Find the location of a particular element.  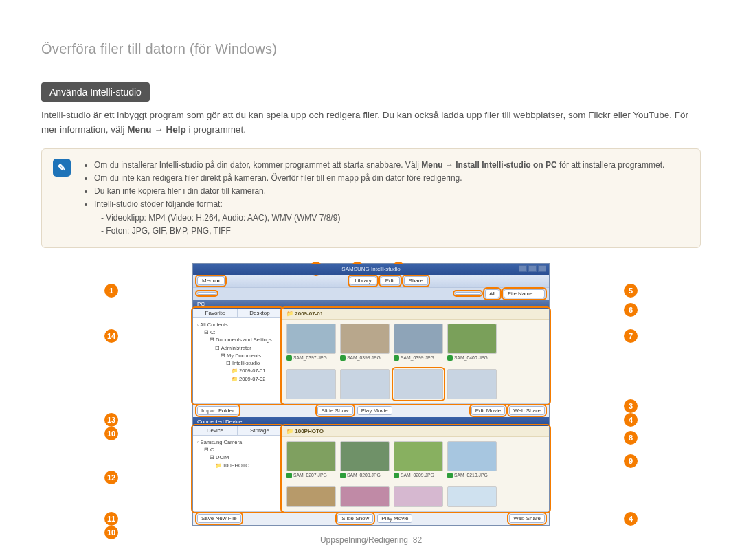

pc-sidebar: Favorite Desktop ▫ All Contents ⊟ C: ⊟ D… is located at coordinates (238, 356).